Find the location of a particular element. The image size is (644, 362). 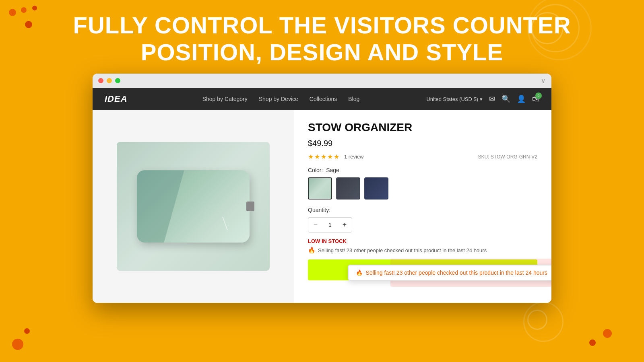

tooltip-text: Selling fast! 23 other people checked ou… is located at coordinates (456, 273).